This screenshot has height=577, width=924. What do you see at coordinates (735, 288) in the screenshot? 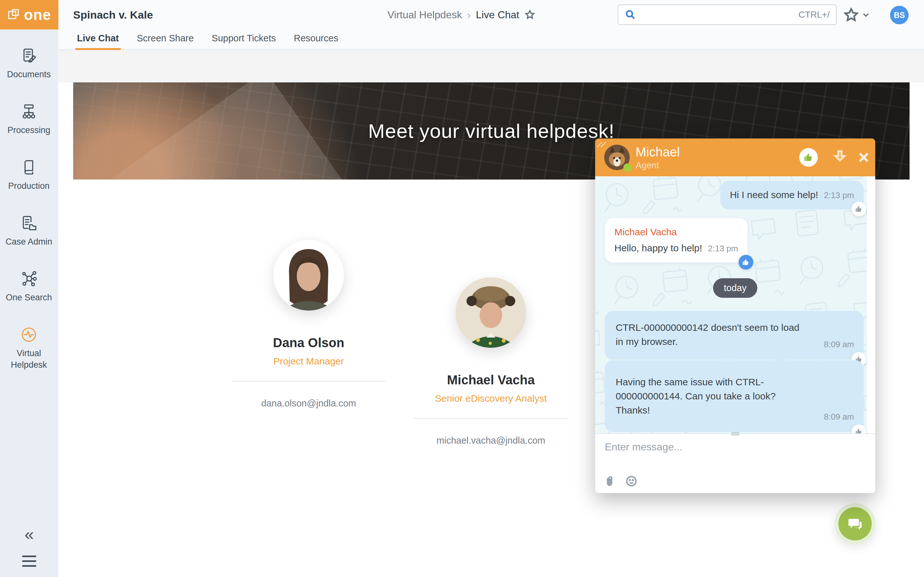
I see `day-divider: today` at bounding box center [735, 288].